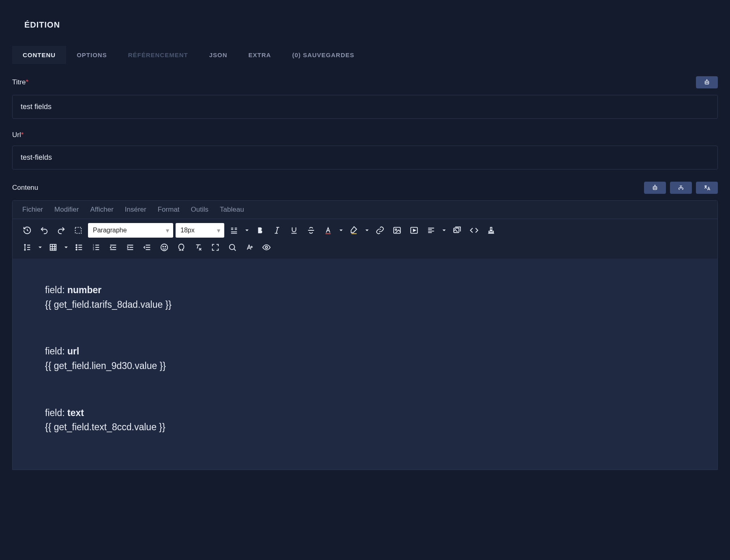 This screenshot has height=560, width=730. I want to click on blocks-button, so click(234, 230).